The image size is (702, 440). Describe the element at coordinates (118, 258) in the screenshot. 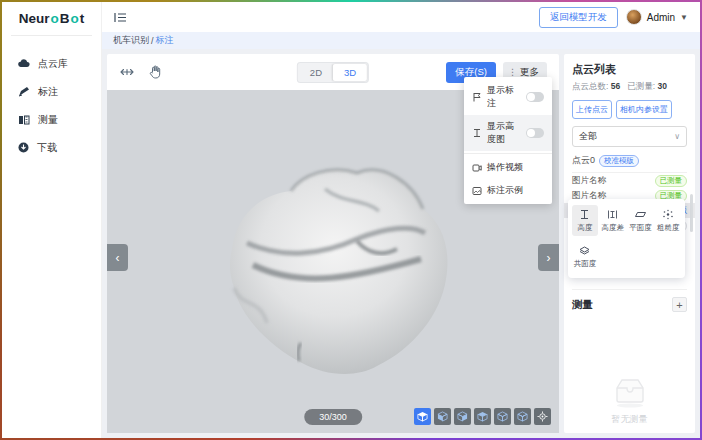

I see `prev-image-arrow: ‹` at that location.